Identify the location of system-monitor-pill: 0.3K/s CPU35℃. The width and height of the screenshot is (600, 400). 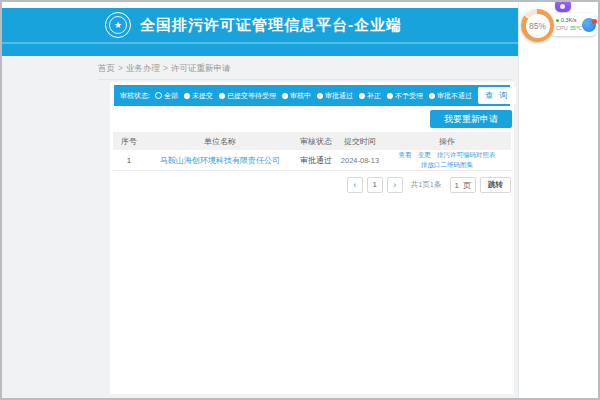
(573, 24).